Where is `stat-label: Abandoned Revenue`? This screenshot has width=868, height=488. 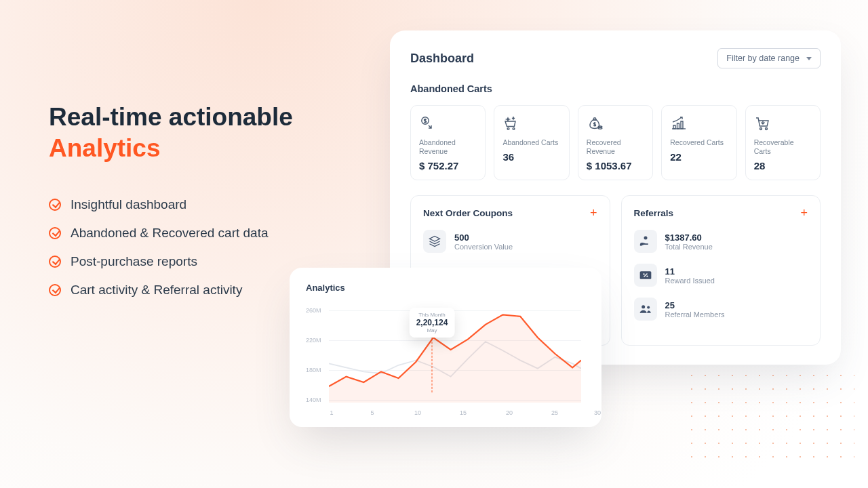
stat-label: Abandoned Revenue is located at coordinates (448, 147).